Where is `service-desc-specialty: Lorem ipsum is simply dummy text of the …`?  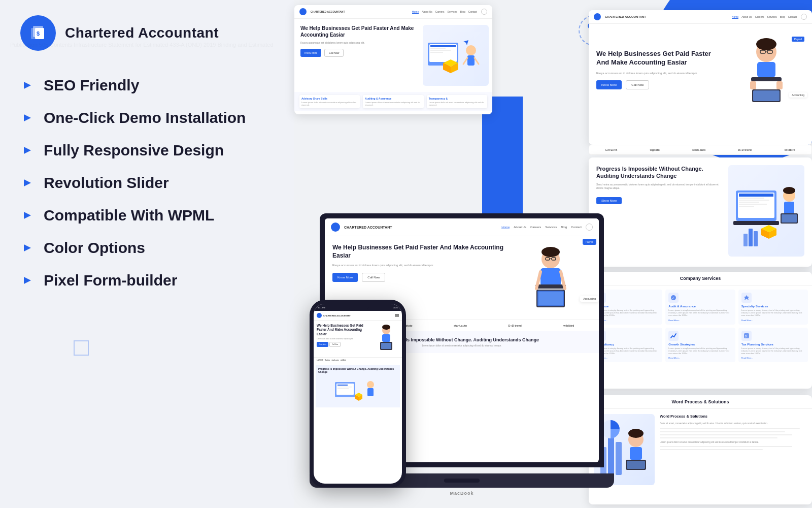 service-desc-specialty: Lorem ipsum is simply dummy text of the … is located at coordinates (773, 313).